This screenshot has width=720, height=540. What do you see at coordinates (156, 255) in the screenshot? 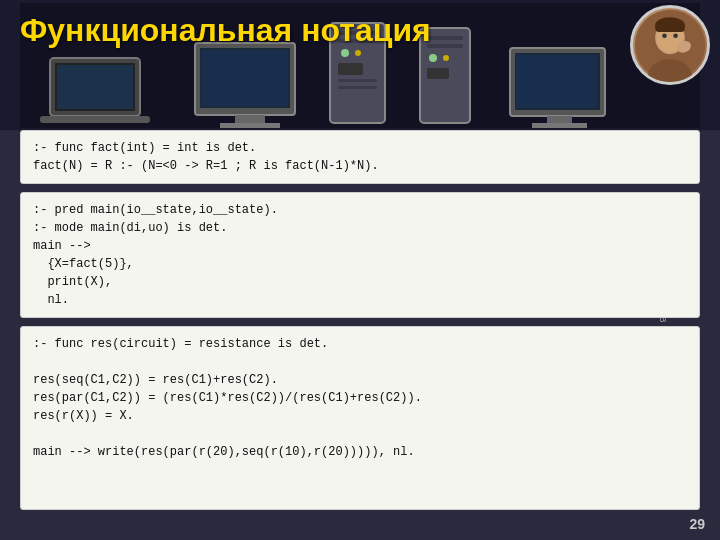
I see `code-block-2-text: :- pred main(io__state,io__state). :- mo…` at bounding box center [156, 255].